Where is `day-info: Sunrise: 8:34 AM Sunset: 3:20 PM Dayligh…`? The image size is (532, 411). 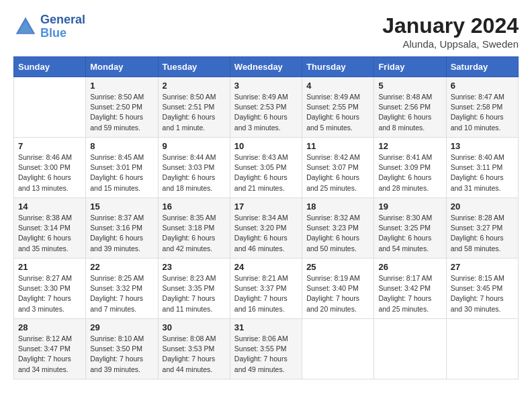
day-info: Sunrise: 8:34 AM Sunset: 3:20 PM Dayligh… is located at coordinates (266, 234).